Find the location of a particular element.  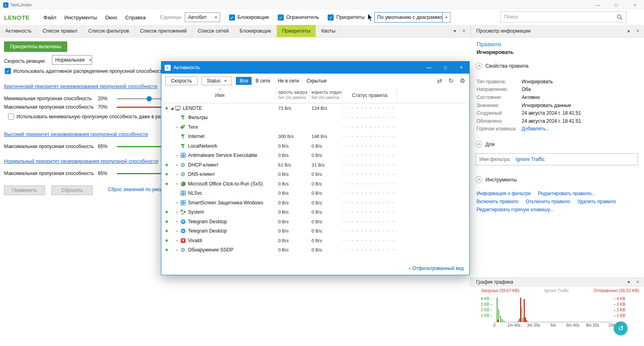

reset-button: Сбросить is located at coordinates (72, 190).